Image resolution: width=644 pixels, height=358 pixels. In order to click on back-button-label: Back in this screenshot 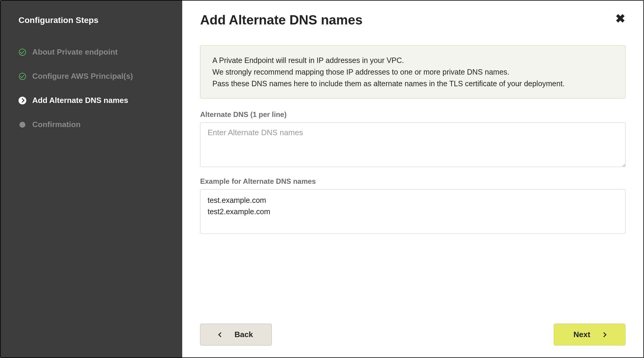, I will do `click(244, 335)`.